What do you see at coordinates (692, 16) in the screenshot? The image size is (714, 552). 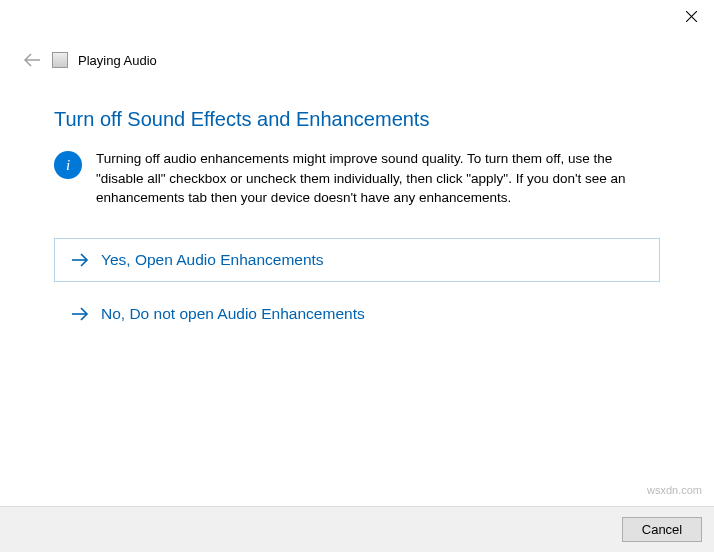 I see `close-icon` at bounding box center [692, 16].